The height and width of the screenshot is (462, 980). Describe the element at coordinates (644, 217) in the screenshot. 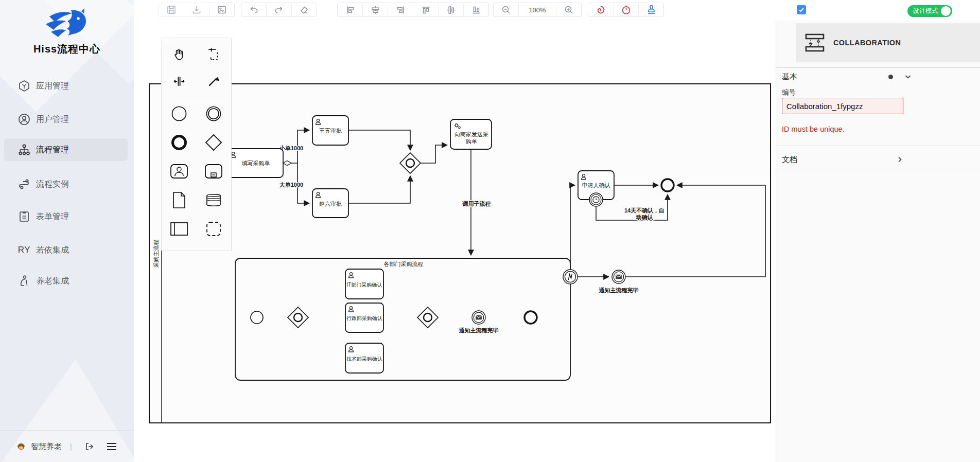

I see `svg-text: 动确认` at that location.